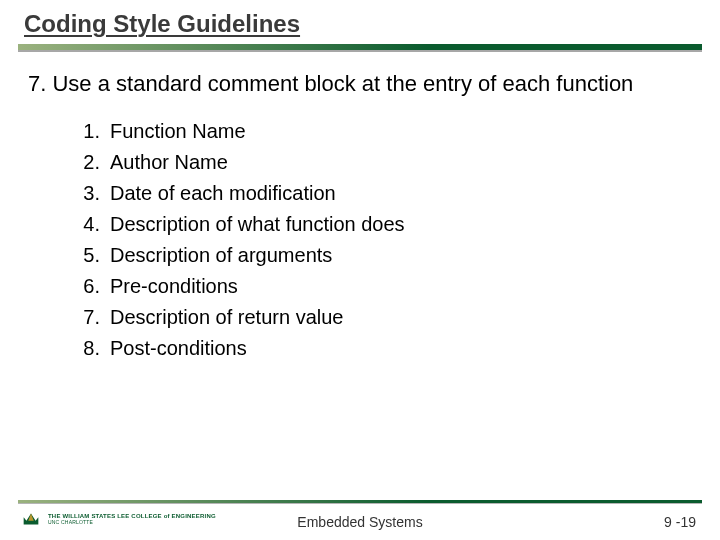  Describe the element at coordinates (360, 75) in the screenshot. I see `section-heading: 7. Use a standard comment block at the e…` at that location.